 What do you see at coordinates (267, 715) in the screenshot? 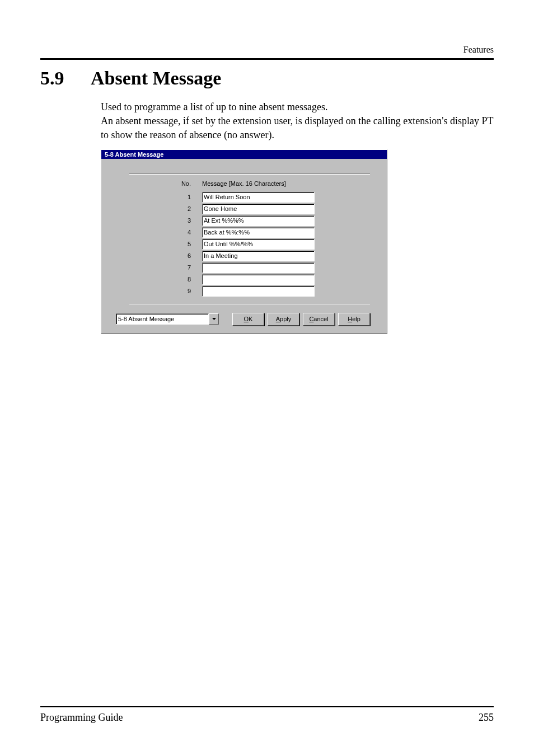
I see `page-footer: Programming Guide 255` at bounding box center [267, 715].